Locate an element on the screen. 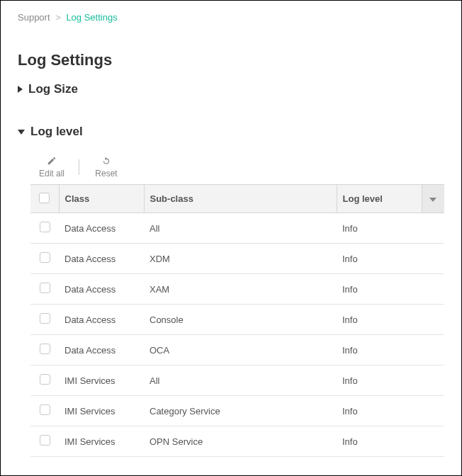 The width and height of the screenshot is (462, 476). reset-label: Reset is located at coordinates (106, 174).